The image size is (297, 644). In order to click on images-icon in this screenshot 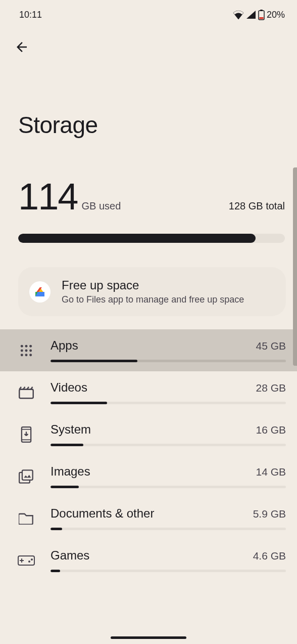, I will do `click(26, 477)`.